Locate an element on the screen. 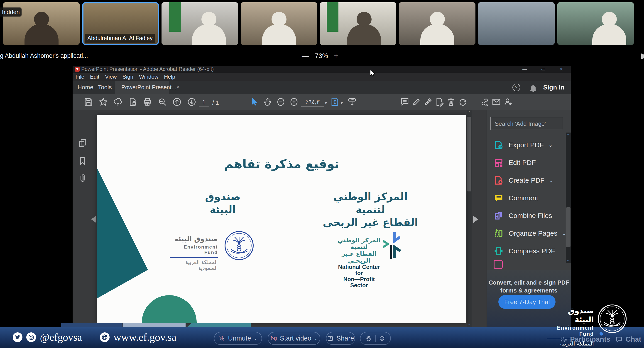 This screenshot has height=348, width=644. tab-home: Home is located at coordinates (86, 87).